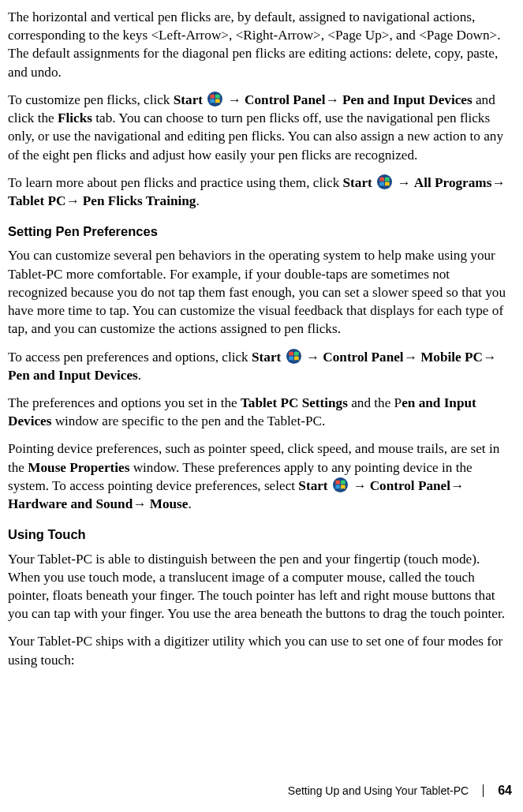 The height and width of the screenshot is (812, 523). What do you see at coordinates (260, 366) in the screenshot?
I see `paragraph-access-pen-prefs: To access pen preferences and options, c…` at bounding box center [260, 366].